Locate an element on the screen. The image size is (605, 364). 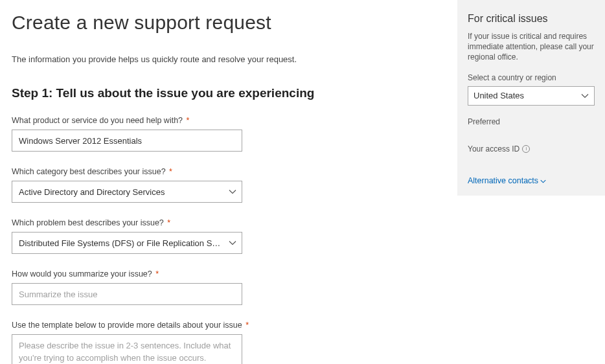
problem-label: Which problem best describes your issue?… is located at coordinates (225, 223).